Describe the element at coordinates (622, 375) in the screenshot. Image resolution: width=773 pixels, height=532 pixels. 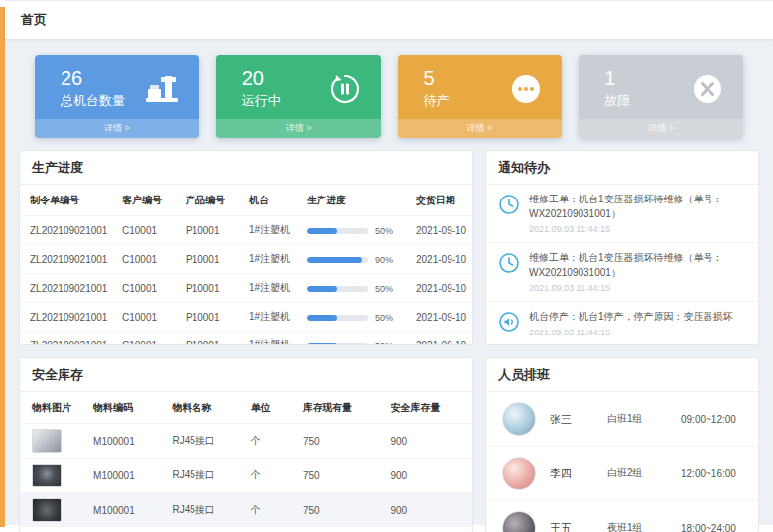
I see `panel-title: 人员排班` at that location.